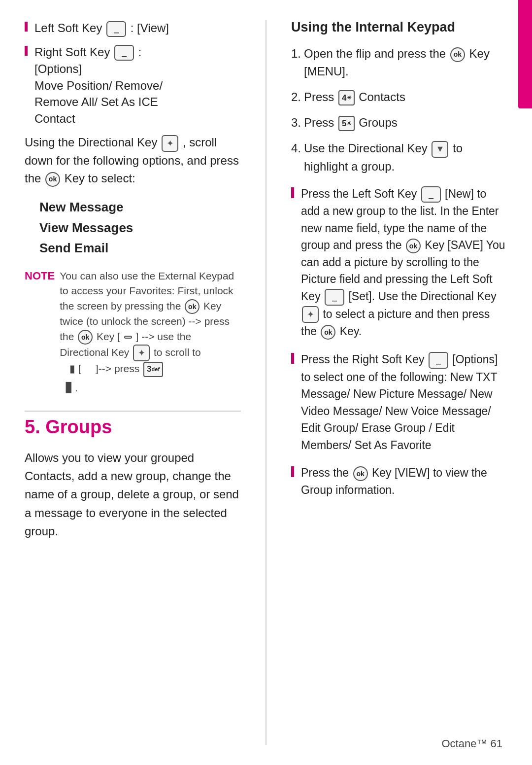 The image size is (532, 765). Describe the element at coordinates (346, 98) in the screenshot. I see `num-4-key: 4✳` at that location.